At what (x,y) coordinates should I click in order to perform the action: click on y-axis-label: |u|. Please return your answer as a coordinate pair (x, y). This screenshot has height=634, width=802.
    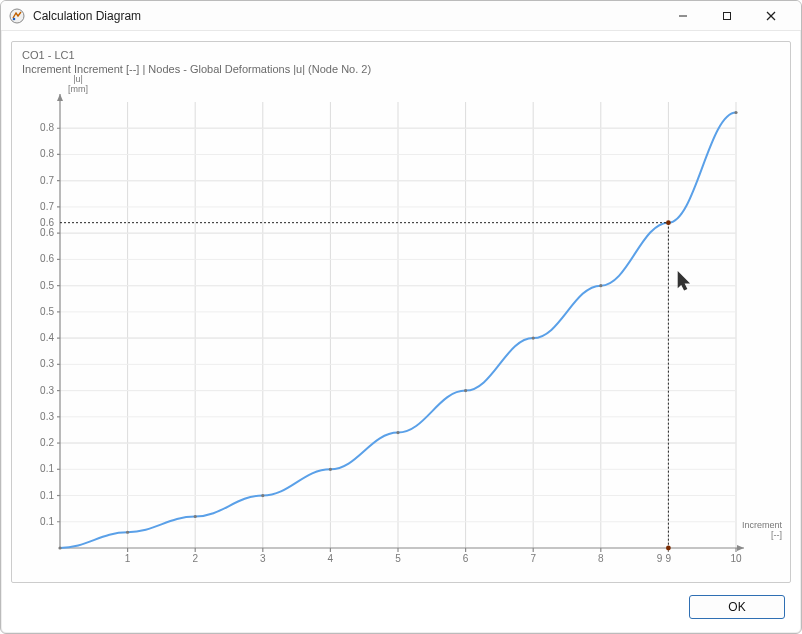
    Looking at the image, I should click on (78, 79).